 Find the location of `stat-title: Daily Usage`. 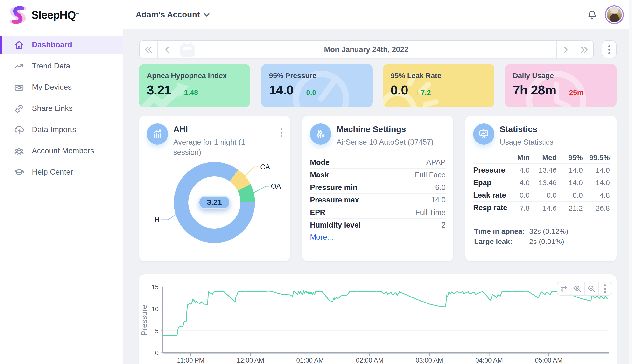

stat-title: Daily Usage is located at coordinates (561, 76).